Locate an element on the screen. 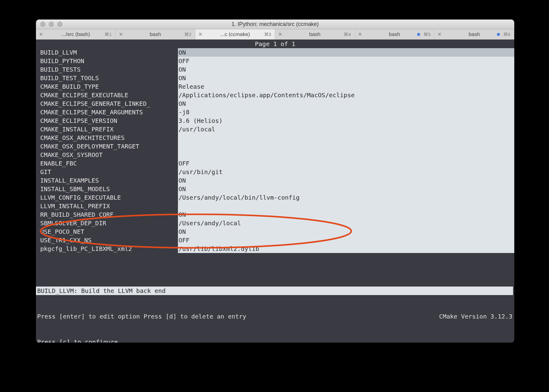  option-key: pkgcfg_lib_PC_LIBXML_xml2 is located at coordinates (107, 249).